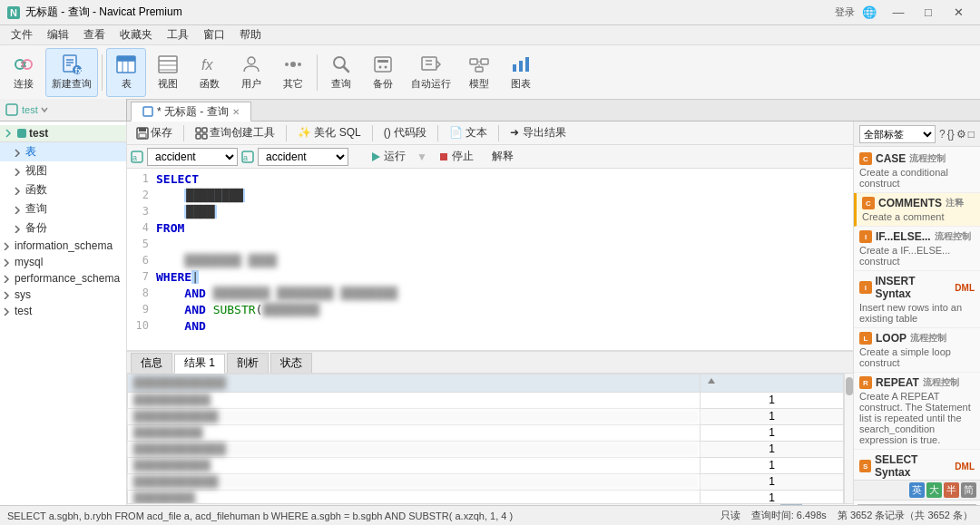 The image size is (980, 525). I want to click on sidebar-item-performance-schema: performance_schema, so click(64, 278).